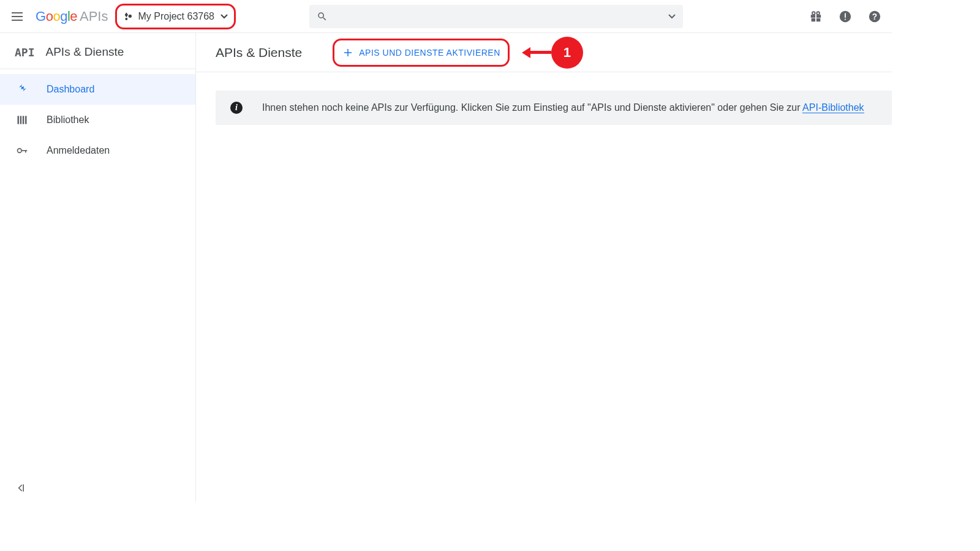 The height and width of the screenshot is (551, 980). I want to click on plus-icon, so click(348, 53).